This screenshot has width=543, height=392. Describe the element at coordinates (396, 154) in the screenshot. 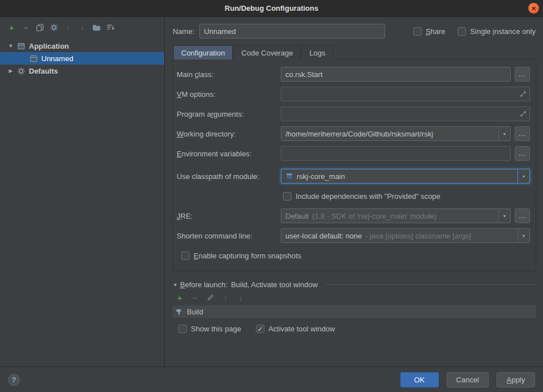

I see `environment-variables-input` at that location.